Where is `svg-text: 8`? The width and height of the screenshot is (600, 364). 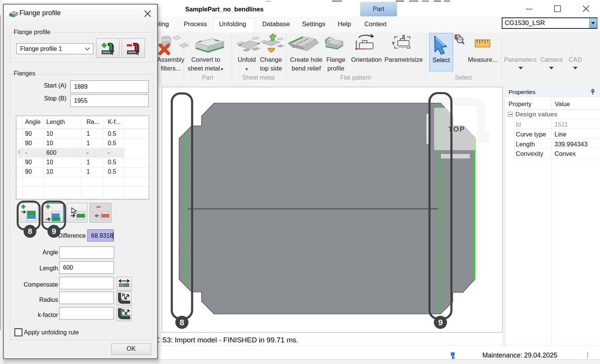 svg-text: 8 is located at coordinates (182, 322).